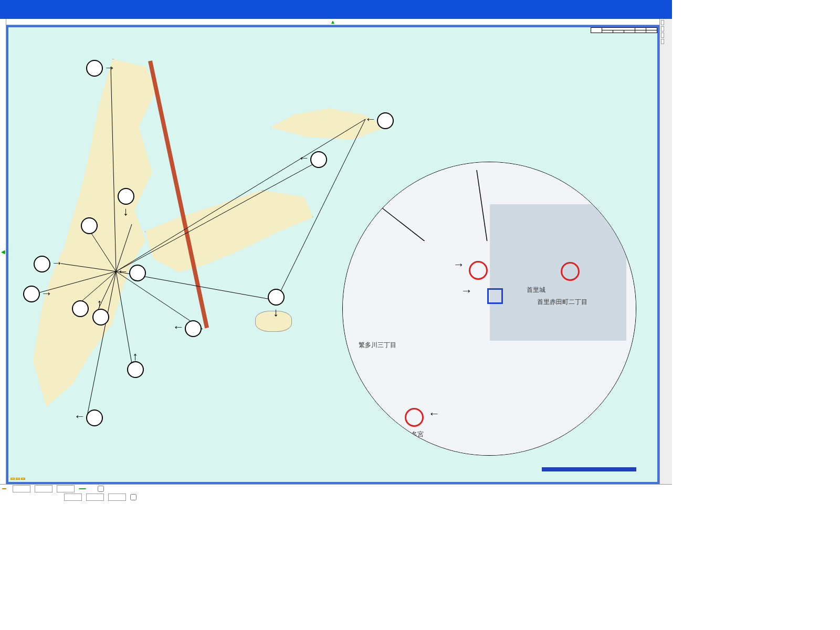 The height and width of the screenshot is (630, 840). Describe the element at coordinates (333, 22) in the screenshot. I see `arrow-up-icon: ▲` at that location.